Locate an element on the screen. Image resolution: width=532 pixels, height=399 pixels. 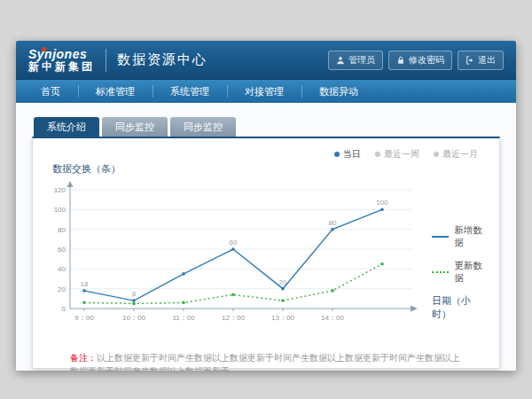
svg-text: 10：00 is located at coordinates (134, 317).